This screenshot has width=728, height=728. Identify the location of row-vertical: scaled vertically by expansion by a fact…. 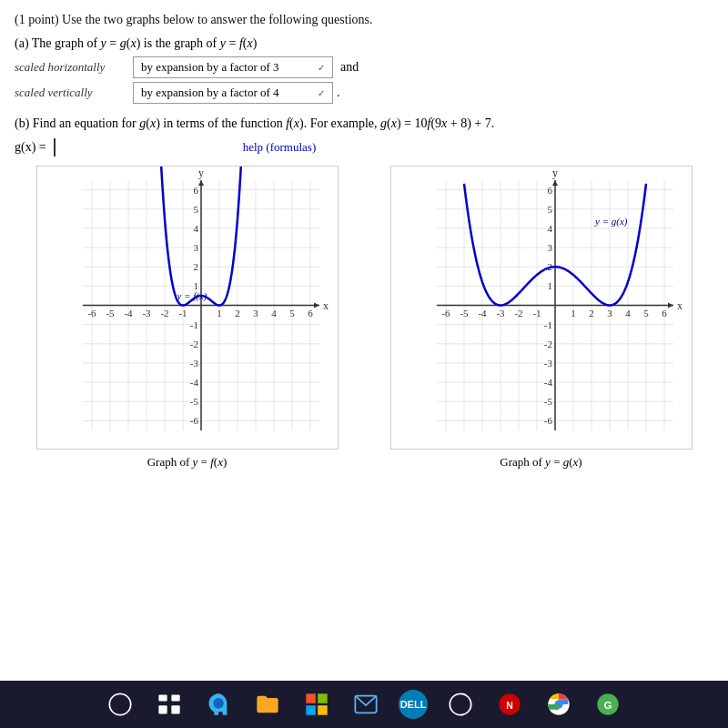
(364, 93).